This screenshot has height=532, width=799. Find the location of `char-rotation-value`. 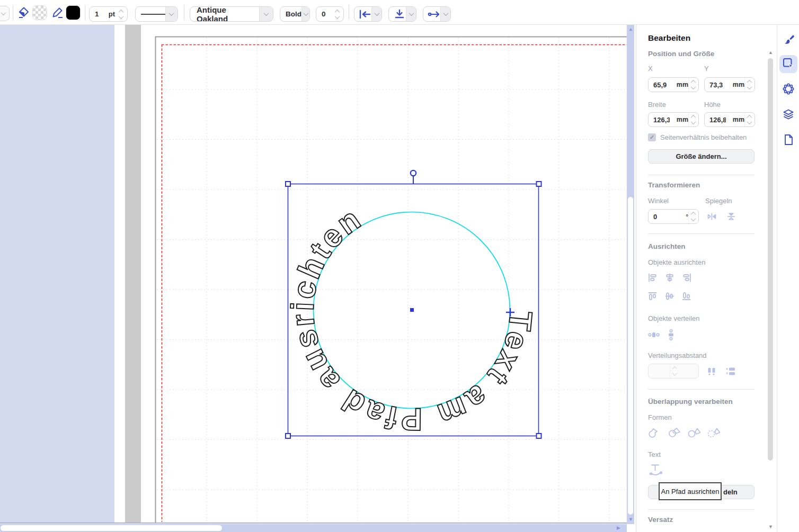

char-rotation-value is located at coordinates (324, 14).